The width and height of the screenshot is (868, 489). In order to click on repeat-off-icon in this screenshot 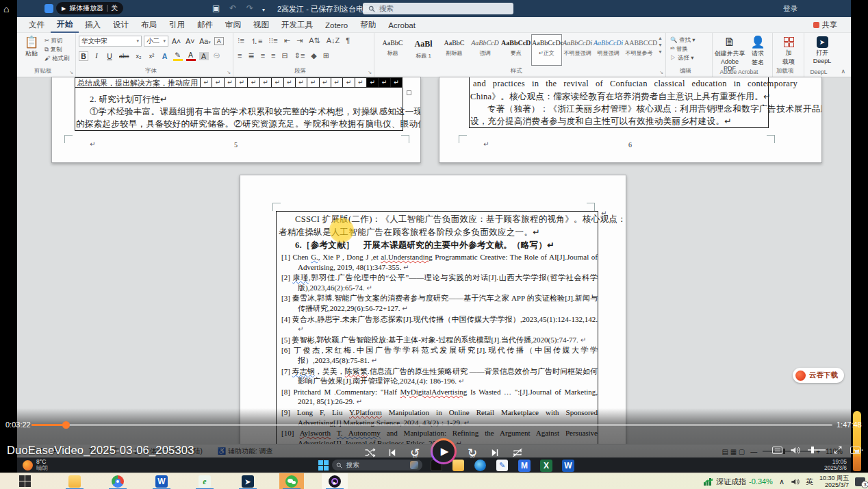, I will do `click(518, 453)`.